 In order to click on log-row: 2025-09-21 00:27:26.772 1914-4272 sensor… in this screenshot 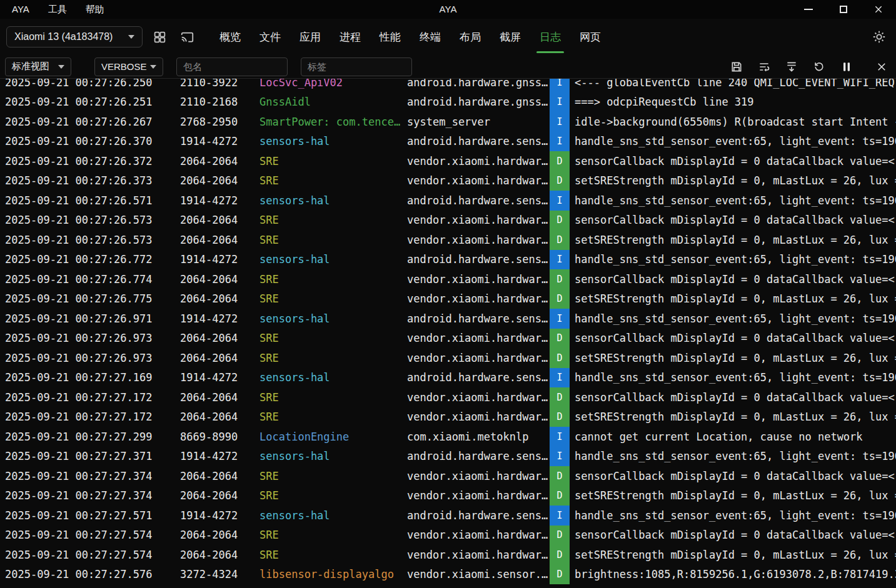, I will do `click(448, 260)`.